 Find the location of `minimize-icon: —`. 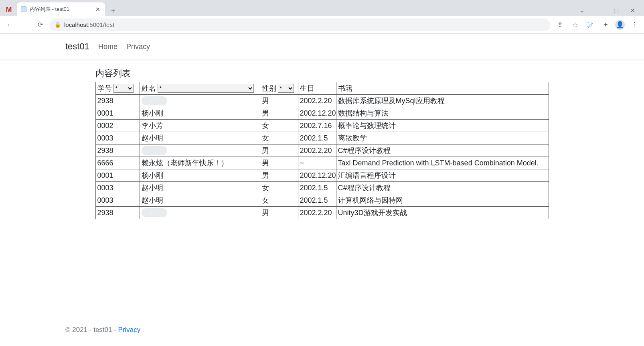

minimize-icon: — is located at coordinates (599, 10).